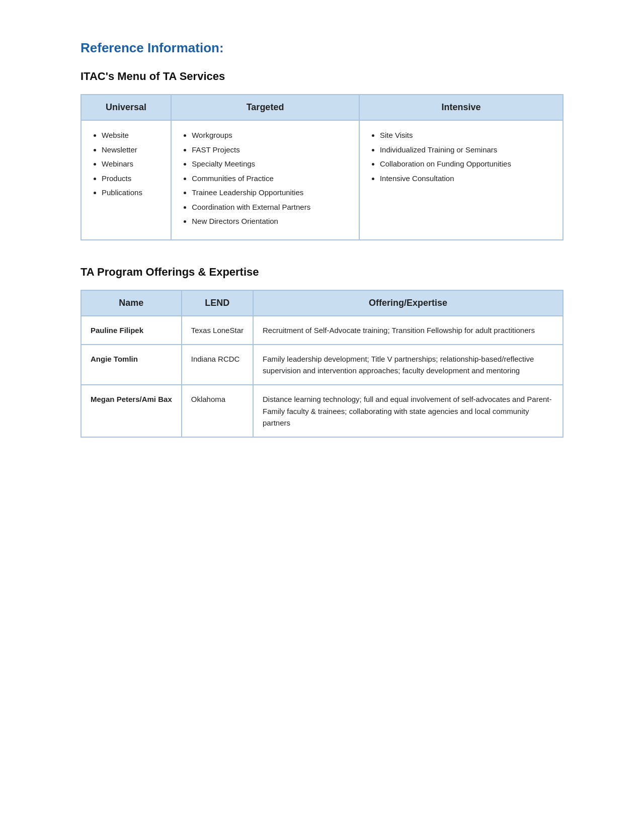 The width and height of the screenshot is (644, 833). Describe the element at coordinates (466, 164) in the screenshot. I see `list-item: Collaboration on Funding Opportunities` at that location.